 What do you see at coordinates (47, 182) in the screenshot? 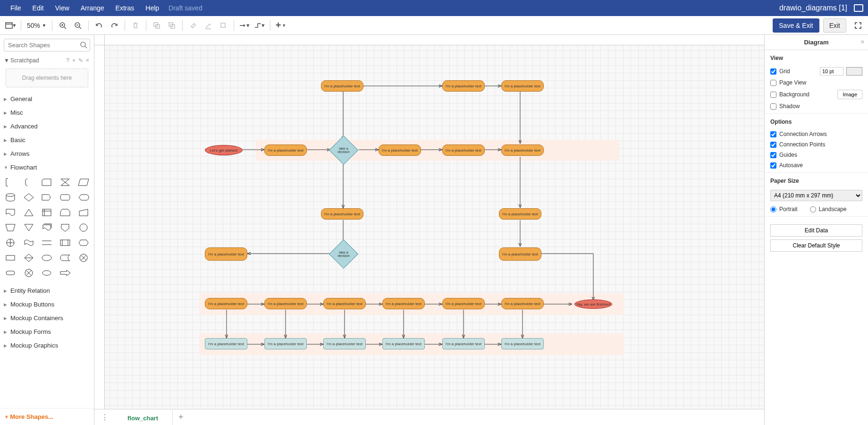
I see `shape-card` at bounding box center [47, 182].